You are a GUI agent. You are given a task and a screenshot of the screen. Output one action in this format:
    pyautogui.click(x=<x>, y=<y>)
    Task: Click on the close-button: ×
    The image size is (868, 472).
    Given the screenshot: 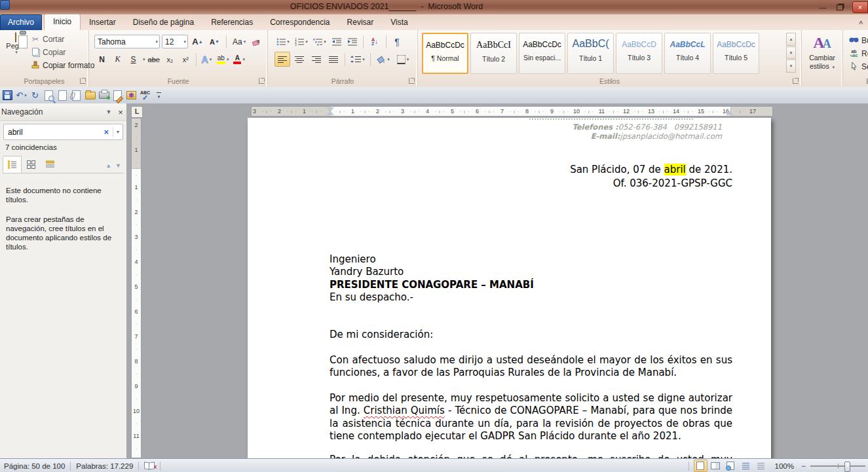 What is the action you would take?
    pyautogui.click(x=860, y=7)
    